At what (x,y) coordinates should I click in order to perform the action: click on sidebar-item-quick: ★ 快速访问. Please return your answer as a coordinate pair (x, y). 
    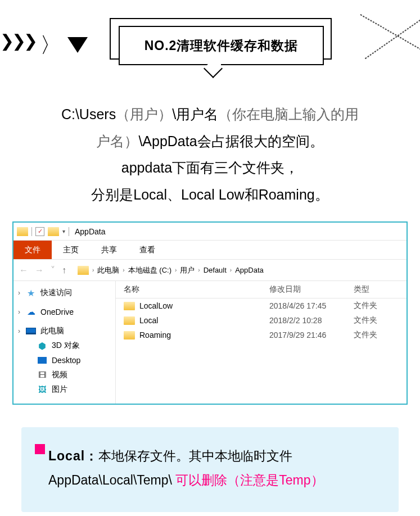
    Looking at the image, I should click on (64, 293).